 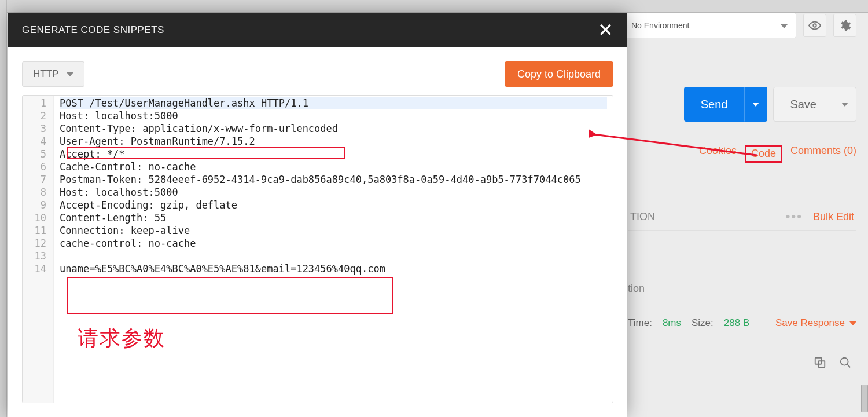 I want to click on time-label: Time:, so click(x=640, y=323).